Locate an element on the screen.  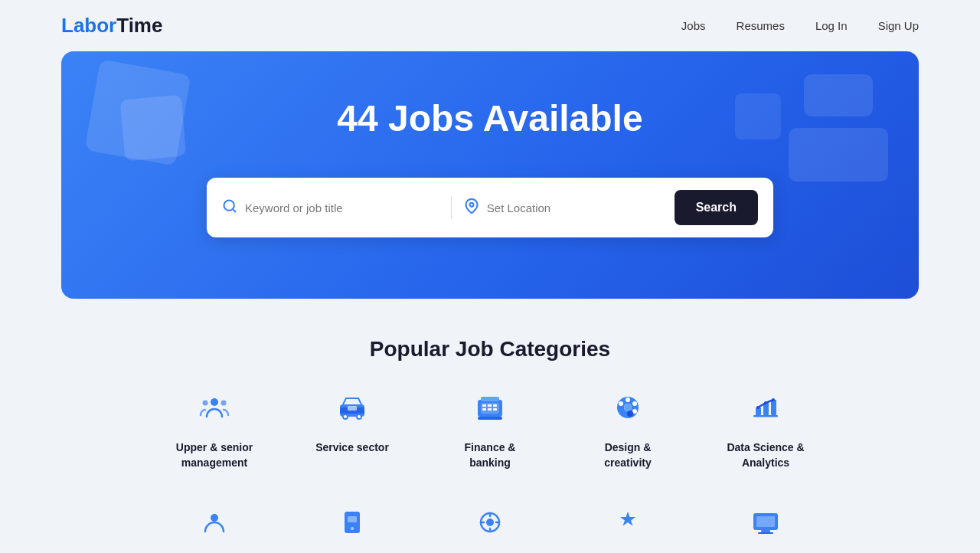
data-science-label: Data Science & Analytics is located at coordinates (766, 455).